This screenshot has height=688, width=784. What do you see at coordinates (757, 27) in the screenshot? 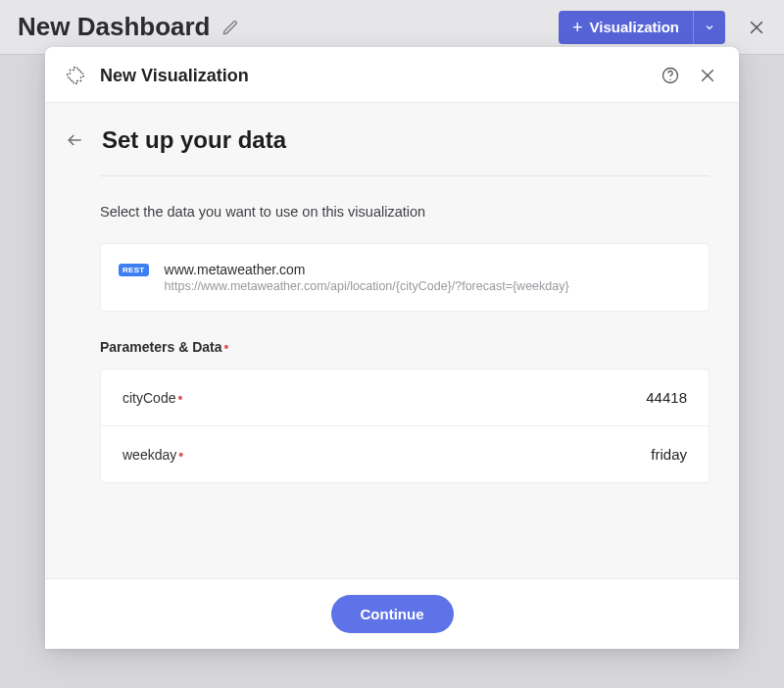
I see `topbar-close-button` at bounding box center [757, 27].